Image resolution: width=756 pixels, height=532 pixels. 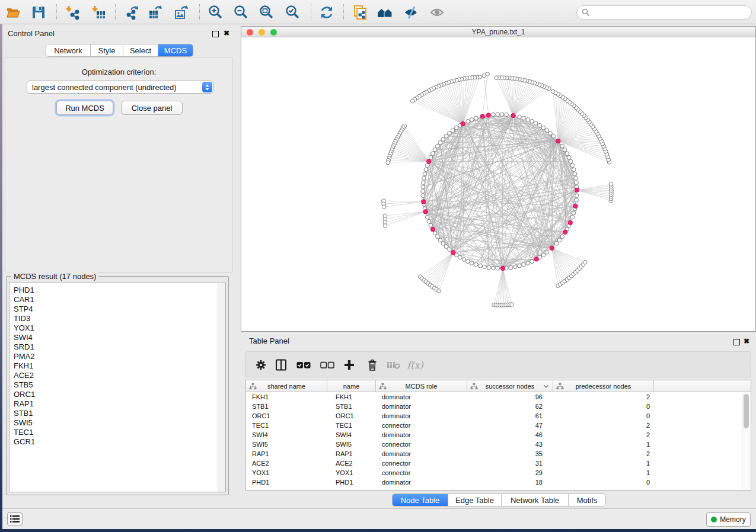 What do you see at coordinates (587, 500) in the screenshot?
I see `tab-motifs: Motifs` at bounding box center [587, 500].